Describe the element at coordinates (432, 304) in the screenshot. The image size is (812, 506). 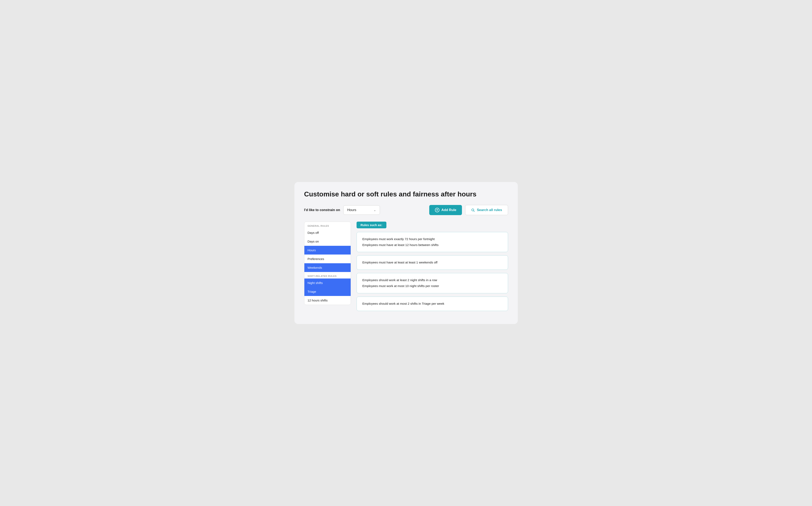
I see `rule-card-4: Employees should work at most 2 shifts i…` at that location.